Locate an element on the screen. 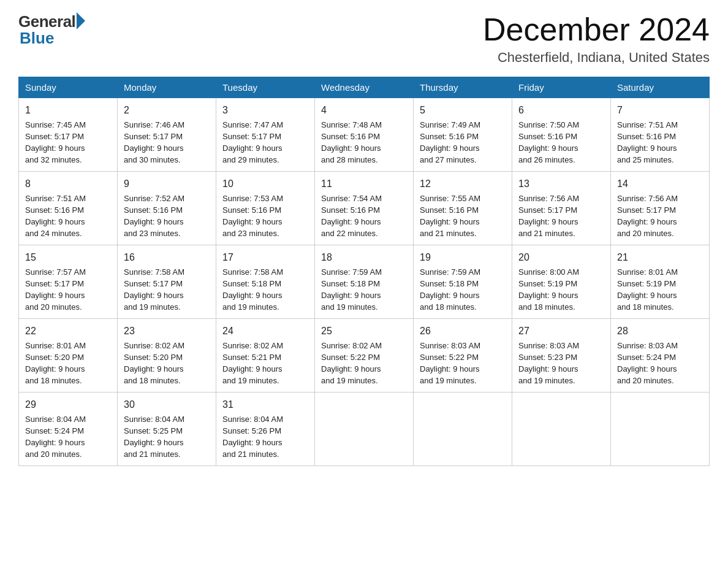 Image resolution: width=728 pixels, height=563 pixels. day-number: 8 is located at coordinates (68, 184).